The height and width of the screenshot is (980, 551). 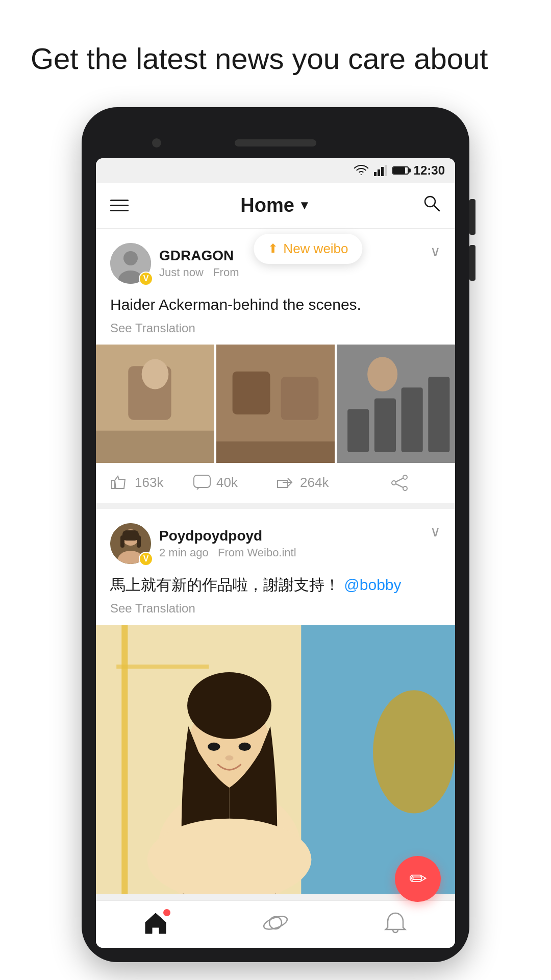 I want to click on status-icons: 12:30, so click(x=399, y=170).